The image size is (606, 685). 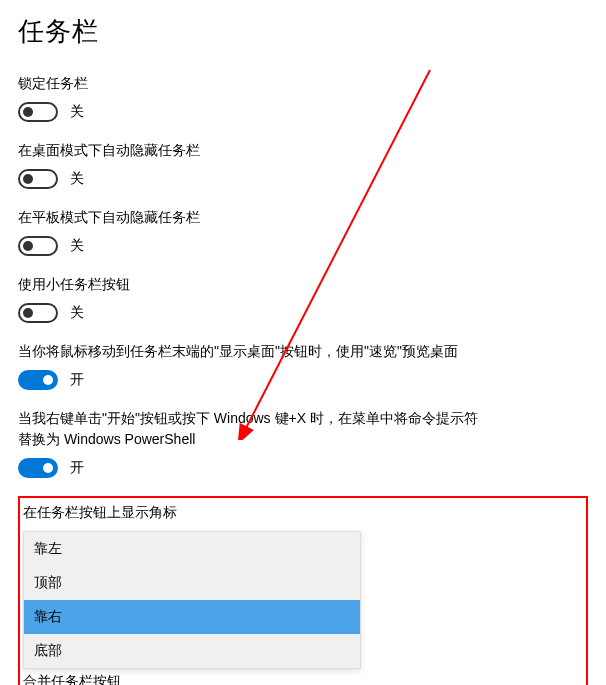 What do you see at coordinates (303, 32) in the screenshot?
I see `page-title: 任务栏` at bounding box center [303, 32].